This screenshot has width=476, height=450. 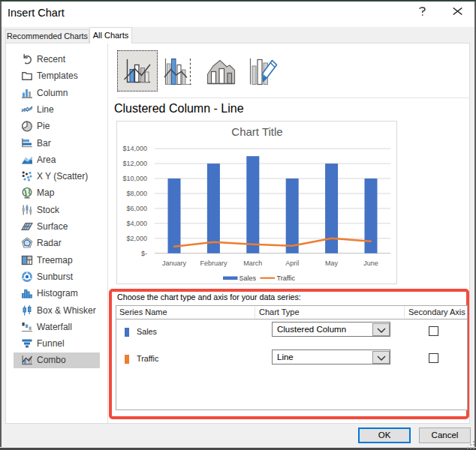 What do you see at coordinates (213, 263) in the screenshot?
I see `svg-text: February` at bounding box center [213, 263].